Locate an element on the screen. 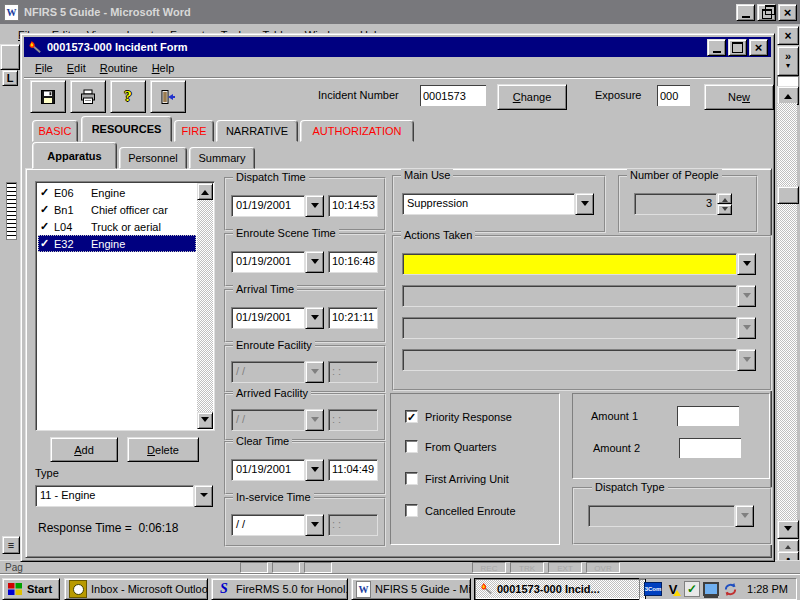 Image resolution: width=800 pixels, height=600 pixels. tab-personnel: Personnel is located at coordinates (153, 158).